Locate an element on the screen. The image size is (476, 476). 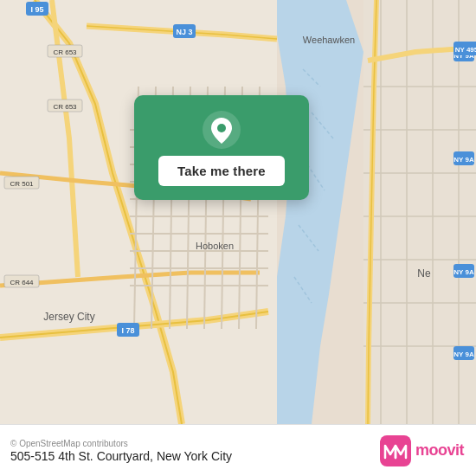
footer: © OpenStreetMap contributors 505-515 4th… is located at coordinates (238, 450).